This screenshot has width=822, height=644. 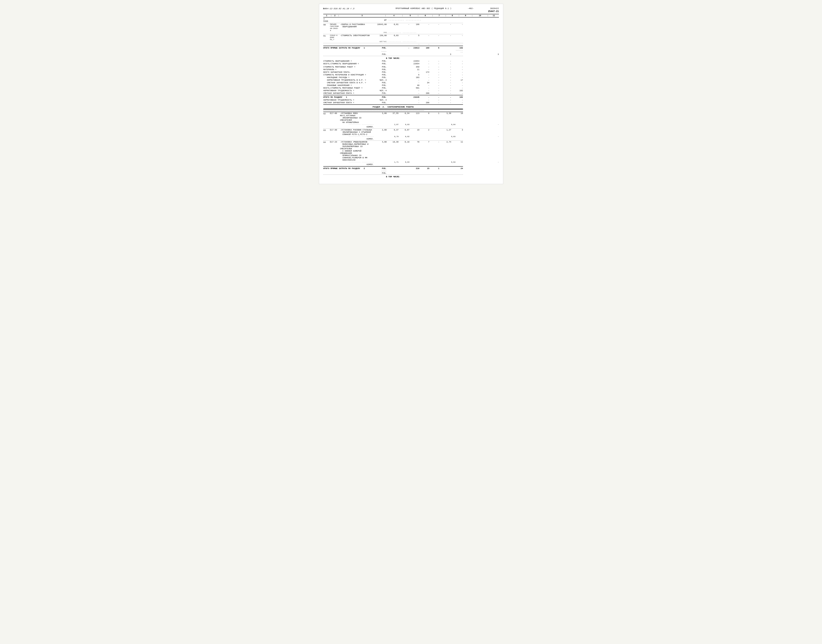 I want to click on col-header-10: 10, so click(x=480, y=16).